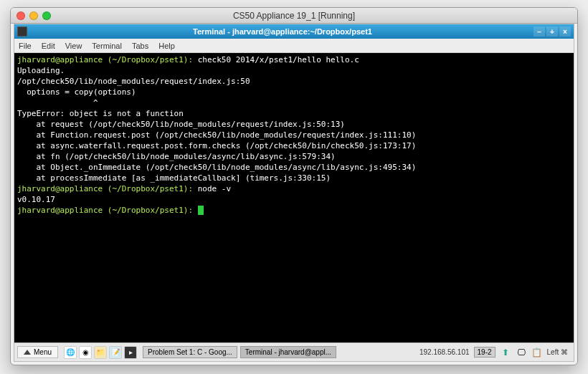 The image size is (588, 374). What do you see at coordinates (115, 353) in the screenshot?
I see `editor-icon: 📝` at bounding box center [115, 353].